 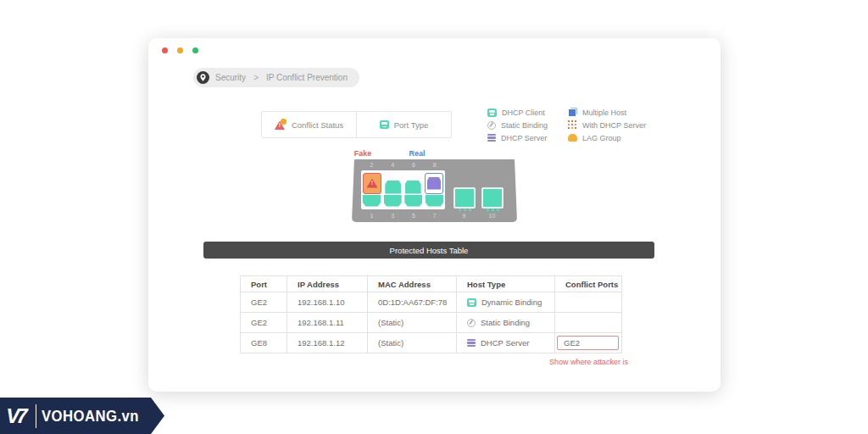 What do you see at coordinates (566, 125) in the screenshot?
I see `legend: DHCP Client Static Binding DHCP Server M…` at bounding box center [566, 125].